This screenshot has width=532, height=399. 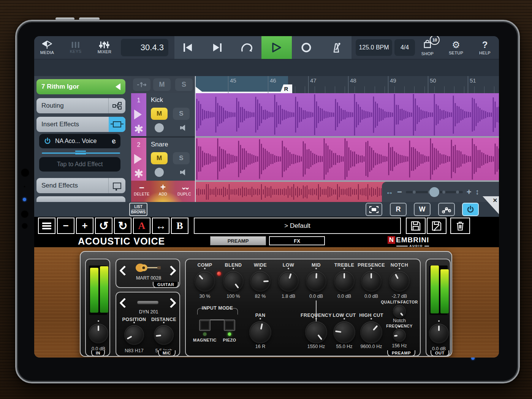 I want to click on zoom-slider-handle, so click(x=434, y=192).